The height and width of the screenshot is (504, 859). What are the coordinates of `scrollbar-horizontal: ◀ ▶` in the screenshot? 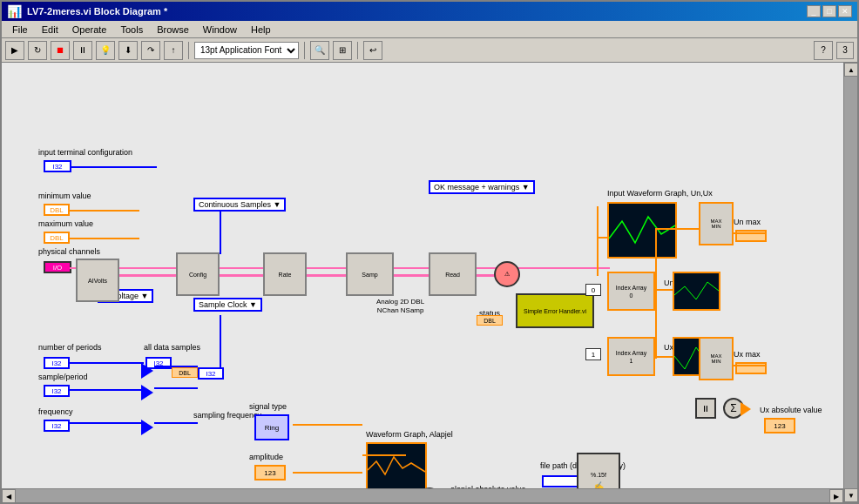 It's located at (423, 495).